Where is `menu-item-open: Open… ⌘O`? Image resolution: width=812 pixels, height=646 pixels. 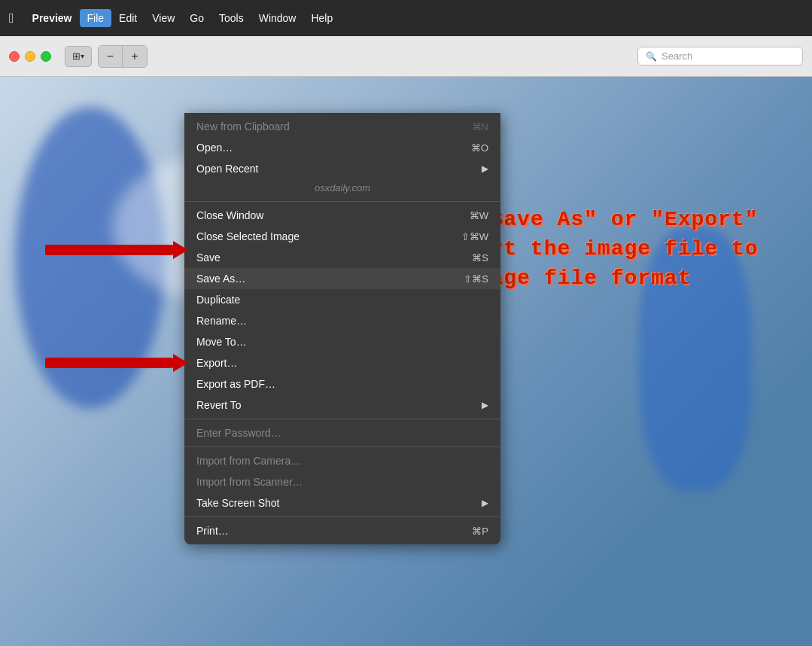 menu-item-open: Open… ⌘O is located at coordinates (342, 148).